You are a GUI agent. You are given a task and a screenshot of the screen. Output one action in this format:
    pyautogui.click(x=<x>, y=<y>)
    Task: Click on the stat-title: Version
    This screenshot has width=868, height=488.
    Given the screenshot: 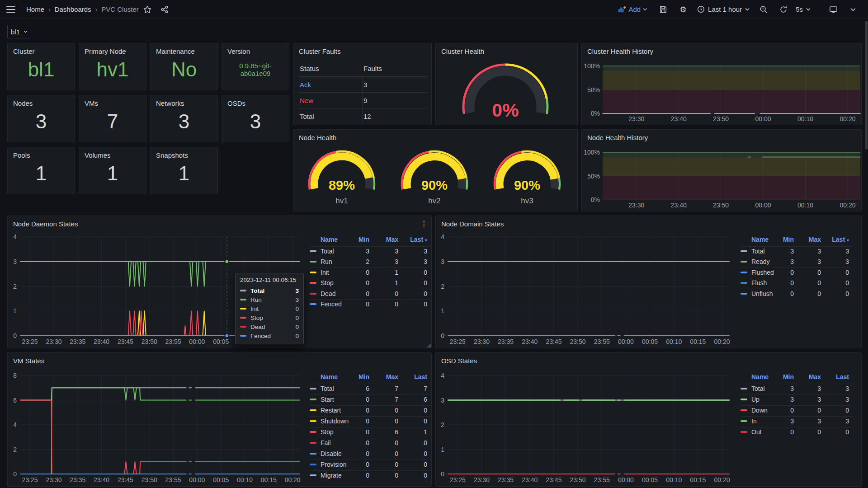 What is the action you would take?
    pyautogui.click(x=239, y=52)
    